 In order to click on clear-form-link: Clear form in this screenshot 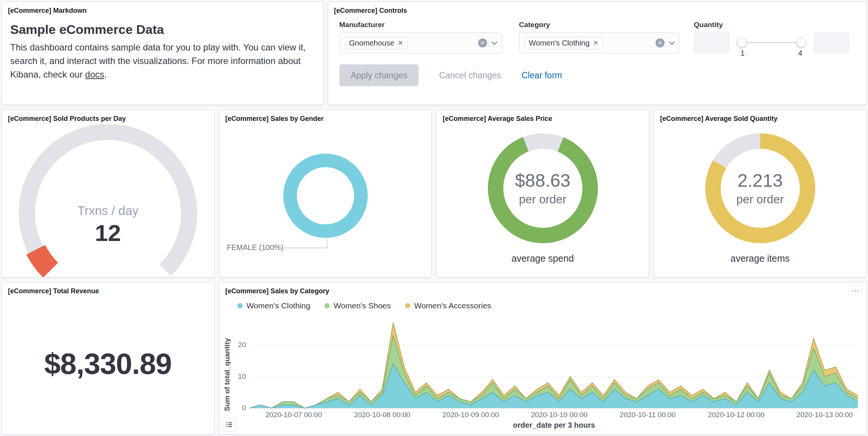, I will do `click(542, 75)`.